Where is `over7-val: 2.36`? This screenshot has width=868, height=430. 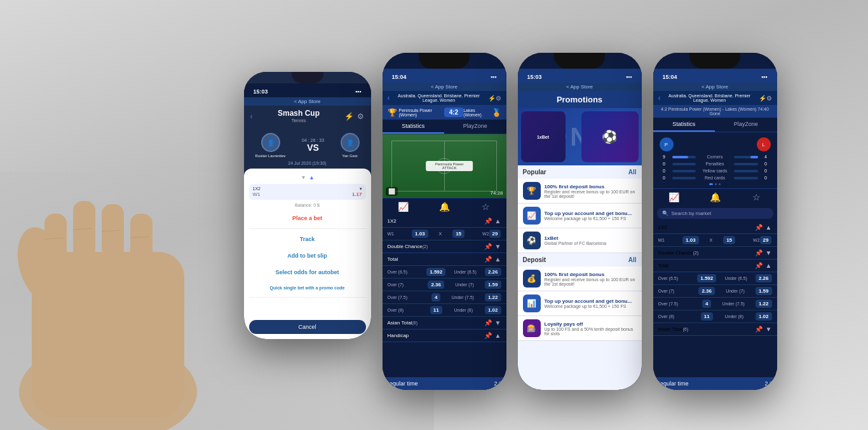 over7-val: 2.36 is located at coordinates (436, 285).